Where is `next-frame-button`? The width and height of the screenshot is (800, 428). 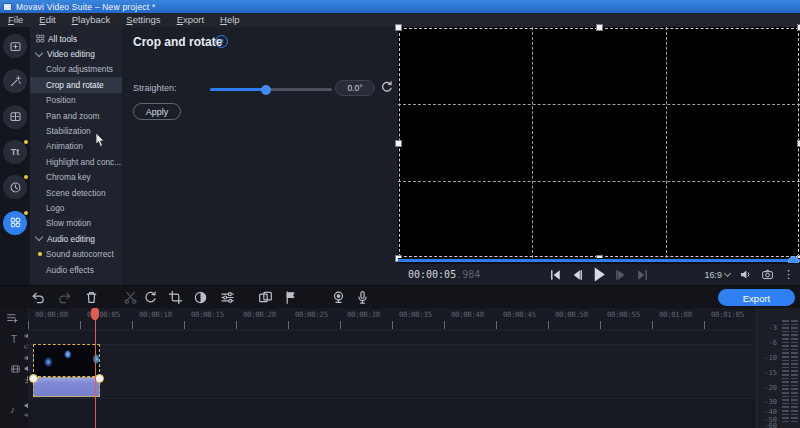
next-frame-button is located at coordinates (622, 276).